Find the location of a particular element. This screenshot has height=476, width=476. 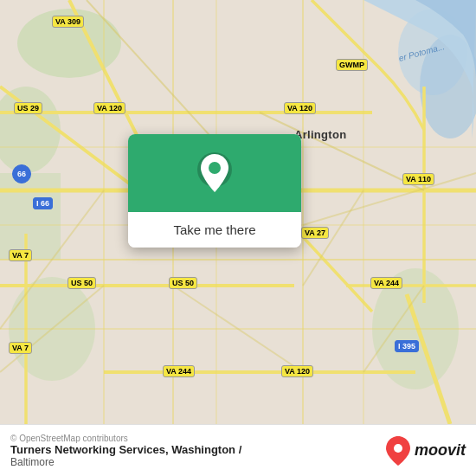

road-badge-us29: US 29 is located at coordinates (28, 108).